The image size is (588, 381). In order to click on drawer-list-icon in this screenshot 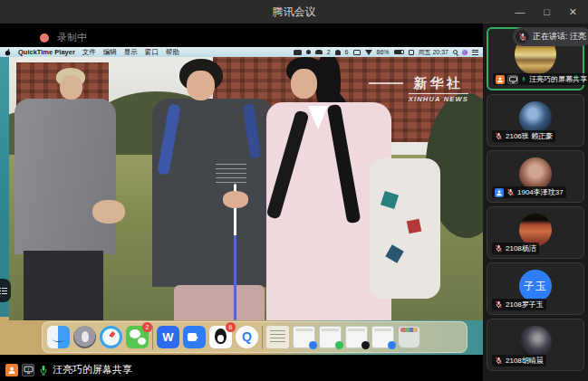, I will do `click(5, 291)`.